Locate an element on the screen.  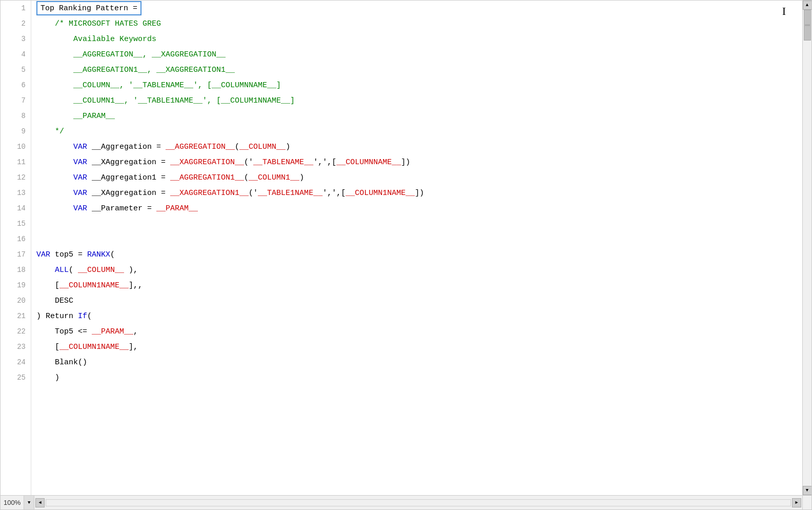
code-line-1: Top Ranking Pattern = is located at coordinates (419, 8).